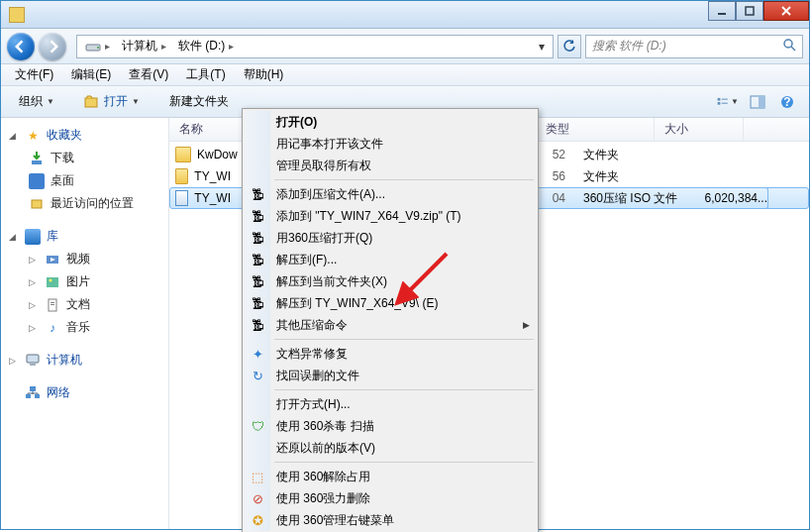 The height and width of the screenshot is (532, 812). Describe the element at coordinates (37, 159) in the screenshot. I see `download-icon` at that location.